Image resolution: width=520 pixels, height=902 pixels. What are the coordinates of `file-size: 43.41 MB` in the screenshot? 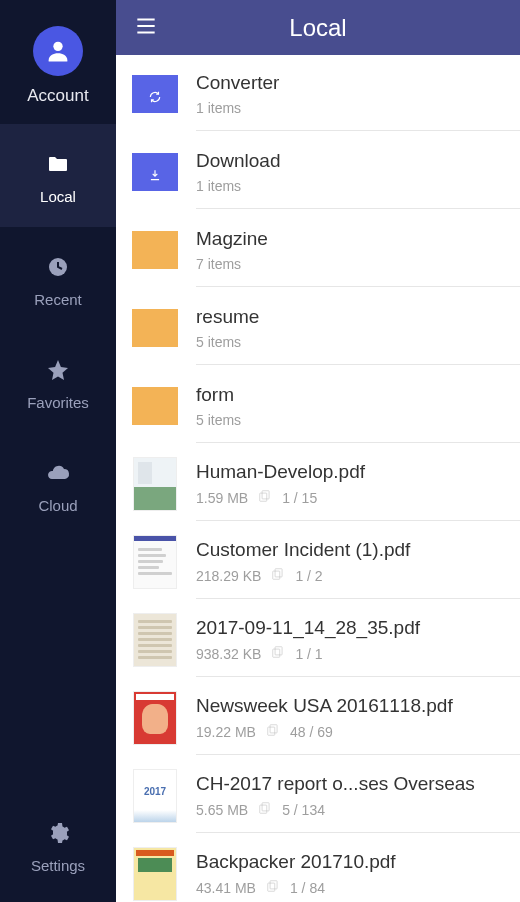 It's located at (226, 888).